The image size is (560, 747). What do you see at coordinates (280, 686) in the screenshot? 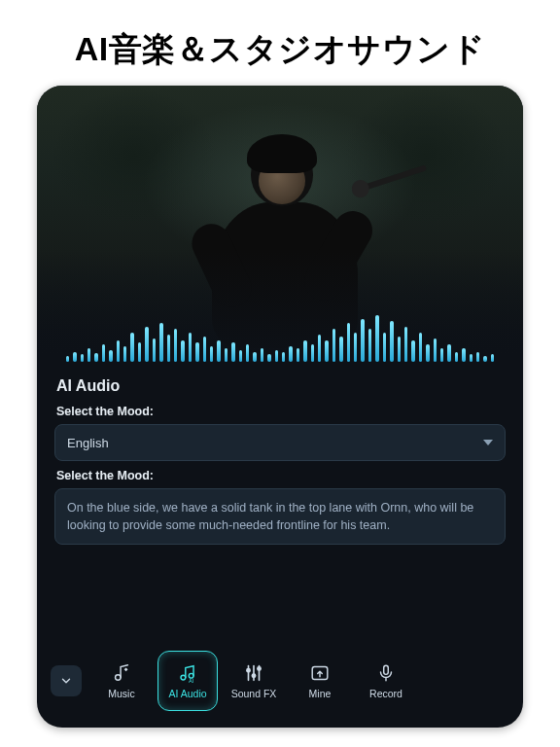
I see `bottom-bar: Music AI AI Audio Sound FX Mine Record` at bounding box center [280, 686].